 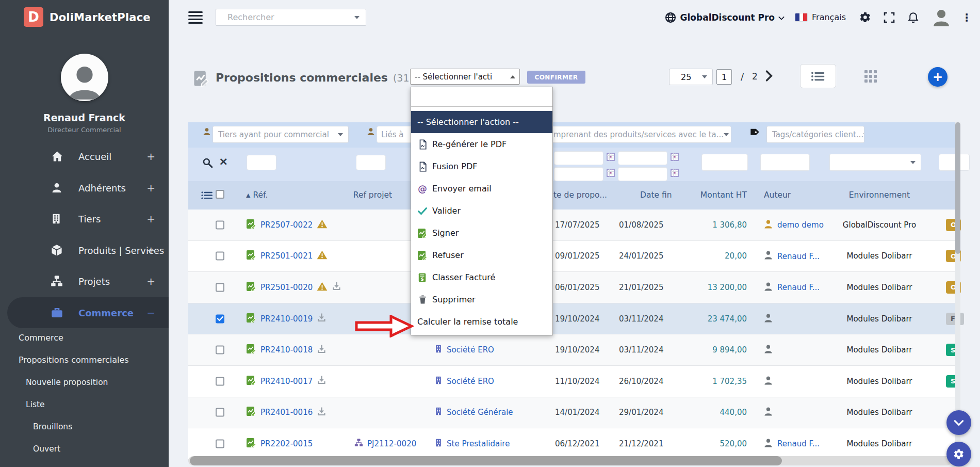 What do you see at coordinates (287, 412) in the screenshot?
I see `proposal-ref-link: PR2401-0016` at bounding box center [287, 412].